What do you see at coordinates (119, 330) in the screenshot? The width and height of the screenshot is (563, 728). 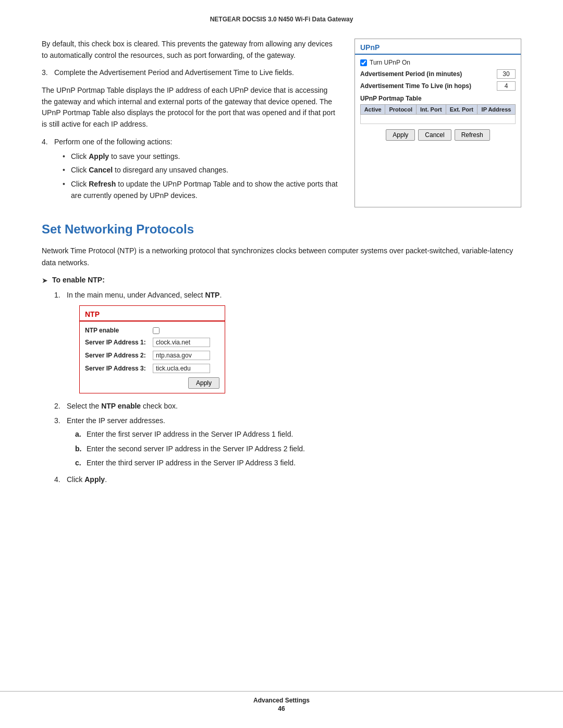 I see `ntp-enable-label: NTP enable` at bounding box center [119, 330].